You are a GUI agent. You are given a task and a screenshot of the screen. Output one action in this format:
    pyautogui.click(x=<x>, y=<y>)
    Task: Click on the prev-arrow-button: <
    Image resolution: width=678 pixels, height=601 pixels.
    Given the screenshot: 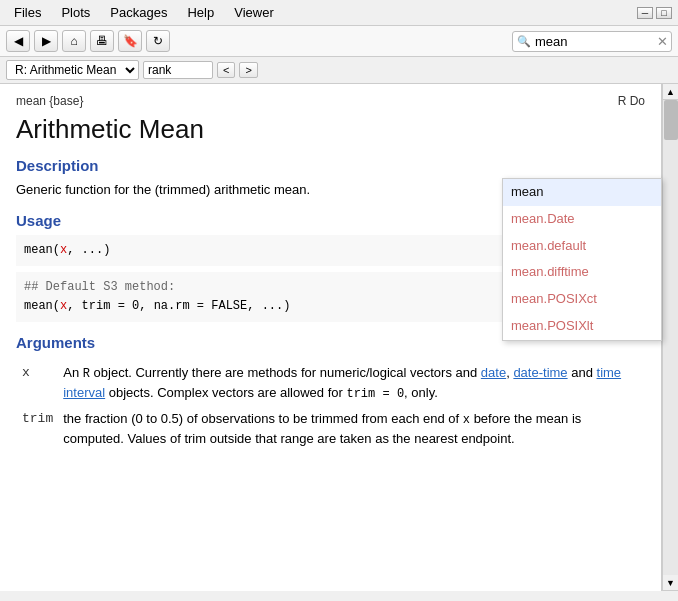 What is the action you would take?
    pyautogui.click(x=226, y=70)
    